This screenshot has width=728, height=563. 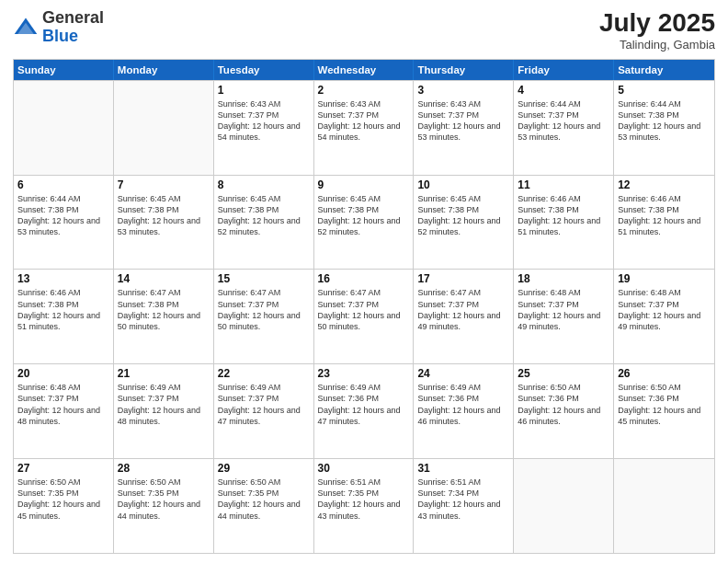 What do you see at coordinates (664, 128) in the screenshot?
I see `cal-cell: 5Sunrise: 6:44 AM Sunset: 7:38 PM Daylig…` at bounding box center [664, 128].